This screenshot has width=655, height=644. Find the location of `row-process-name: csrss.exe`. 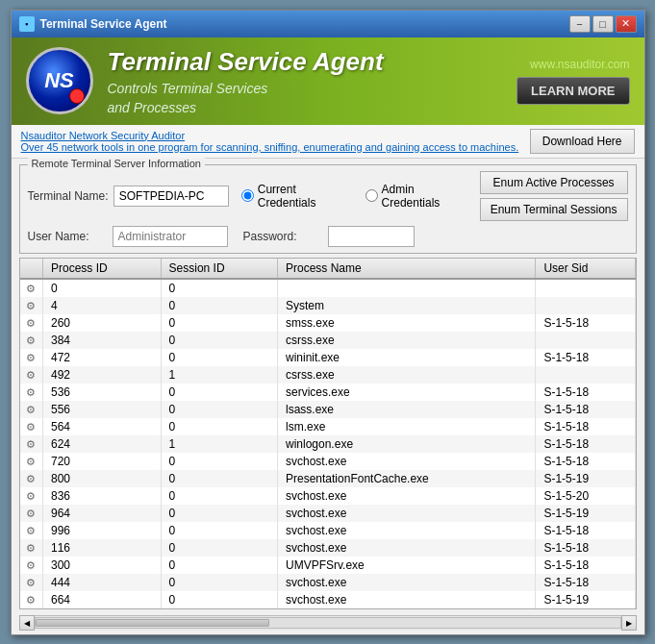

row-process-name: csrss.exe is located at coordinates (407, 340).